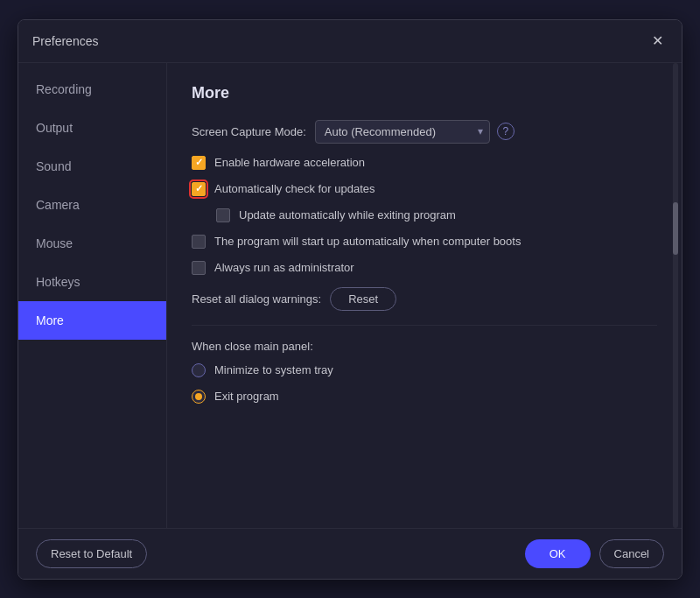 This screenshot has height=598, width=700. Describe the element at coordinates (199, 242) in the screenshot. I see `start-boot-checkbox` at that location.